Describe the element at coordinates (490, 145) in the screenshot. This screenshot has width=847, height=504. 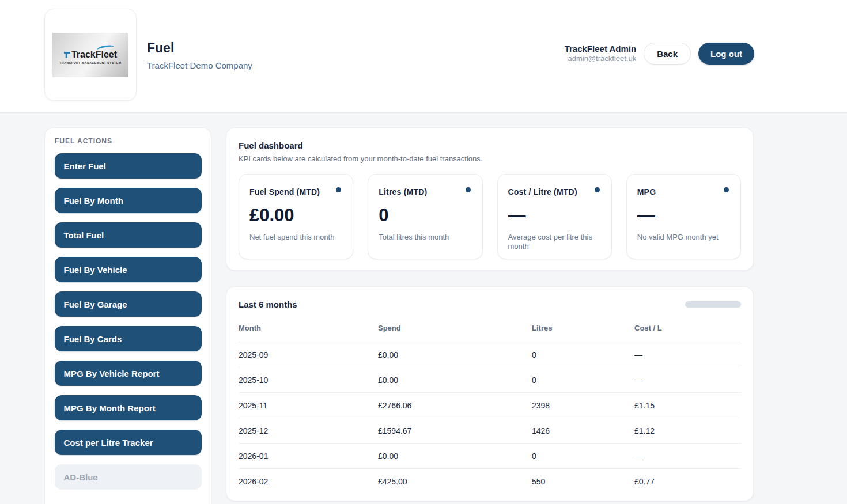
I see `dashboard-title: Fuel dashboard` at that location.